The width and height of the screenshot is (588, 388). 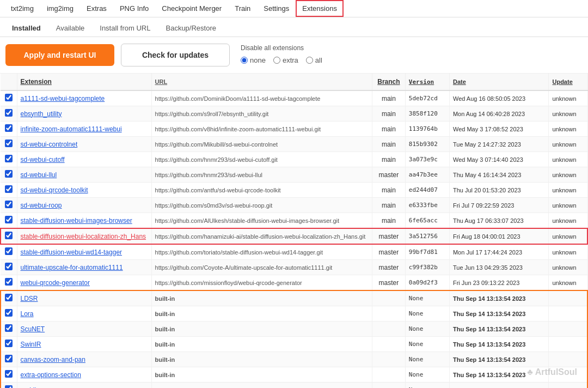 I want to click on extension-version: c99f382b, so click(x=427, y=268).